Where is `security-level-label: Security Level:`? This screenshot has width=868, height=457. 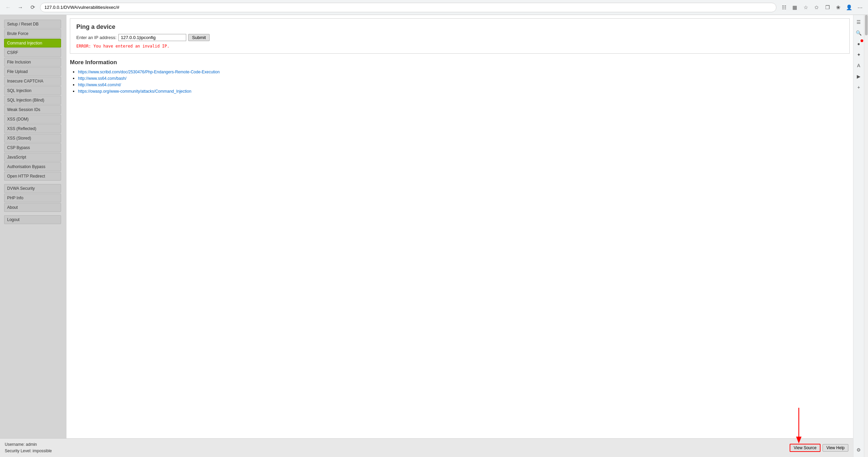 security-level-label: Security Level: is located at coordinates (18, 451).